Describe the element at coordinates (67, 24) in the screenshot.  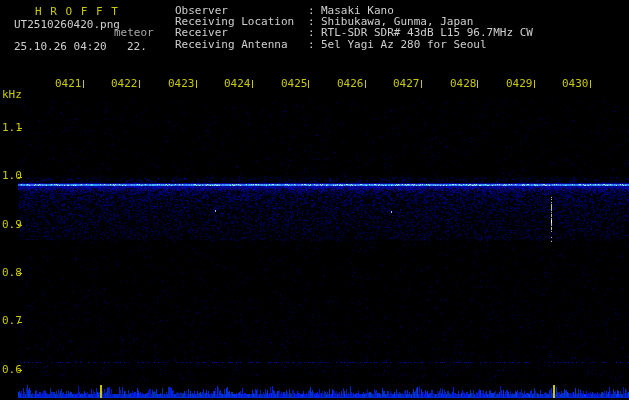
I see `filename-label: UT2510260420.png` at that location.